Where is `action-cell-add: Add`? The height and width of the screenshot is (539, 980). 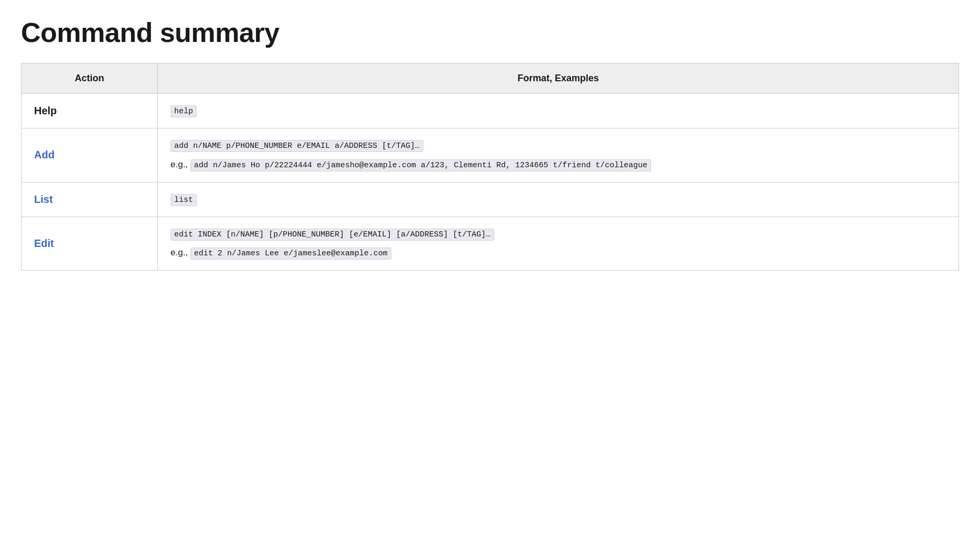 action-cell-add: Add is located at coordinates (90, 155).